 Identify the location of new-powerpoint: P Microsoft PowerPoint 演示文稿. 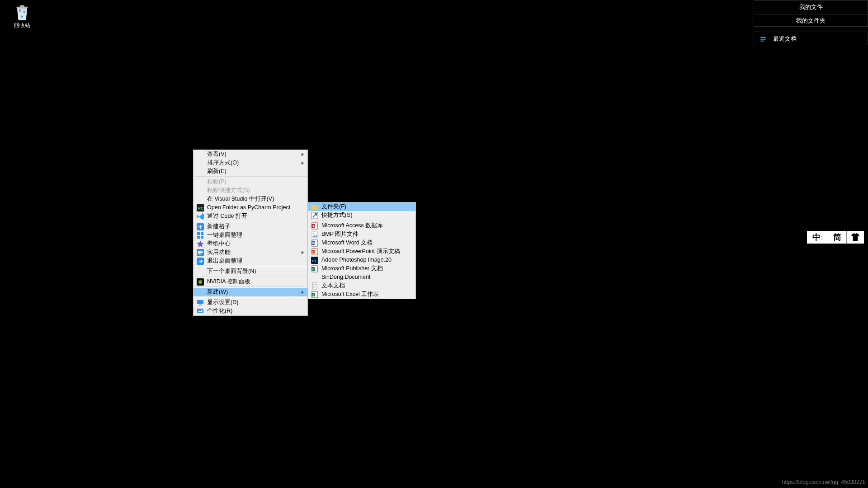
(362, 251).